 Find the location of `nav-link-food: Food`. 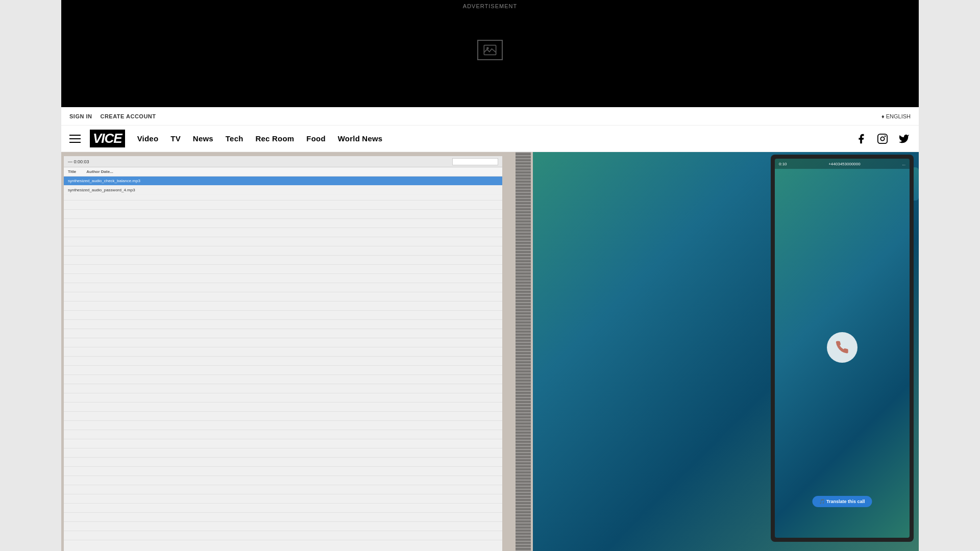

nav-link-food: Food is located at coordinates (315, 139).